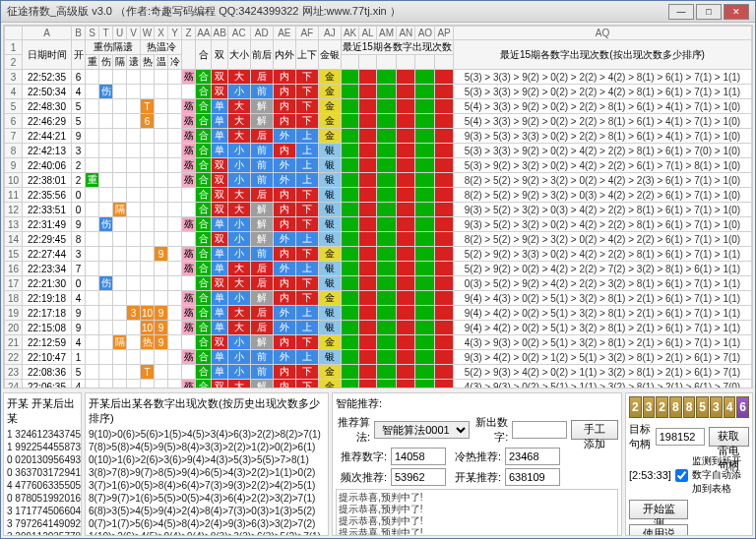 The width and height of the screenshot is (756, 539). Describe the element at coordinates (709, 12) in the screenshot. I see `maximize-button: □` at that location.